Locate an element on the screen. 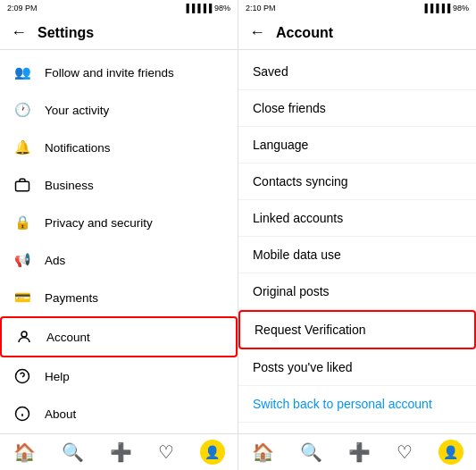  business-label: Business is located at coordinates (70, 186).